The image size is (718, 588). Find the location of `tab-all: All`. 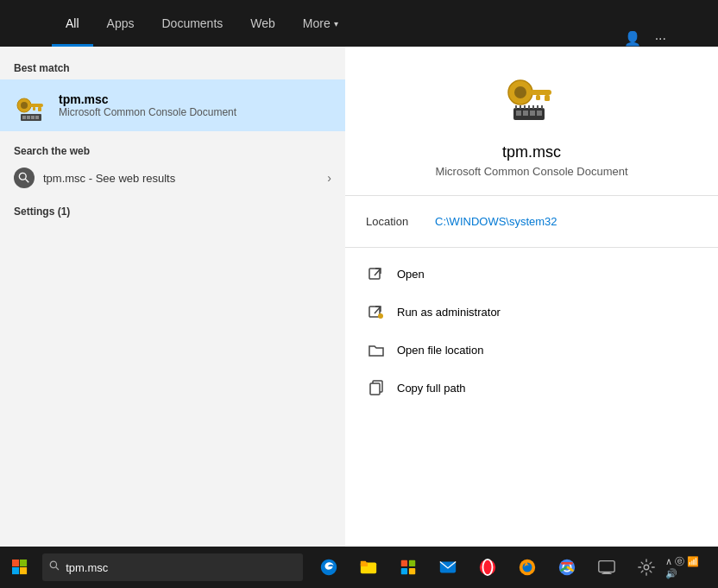

tab-all: All is located at coordinates (72, 23).